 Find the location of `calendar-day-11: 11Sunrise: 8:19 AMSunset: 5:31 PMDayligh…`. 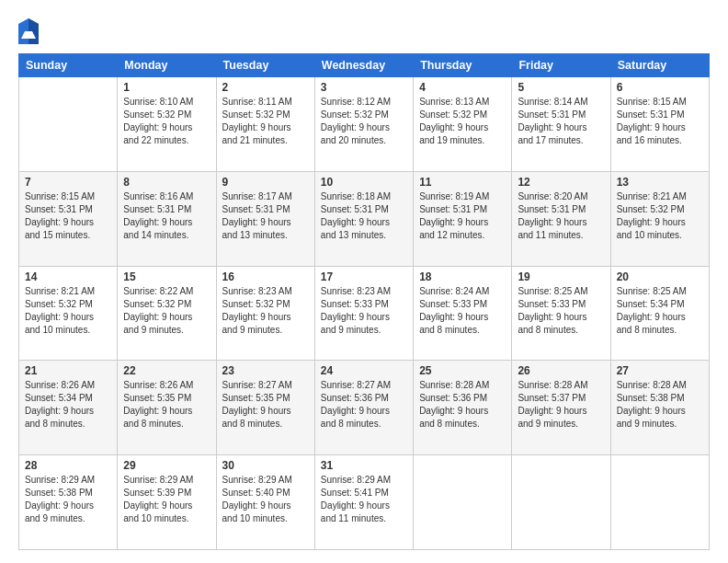

calendar-day-11: 11Sunrise: 8:19 AMSunset: 5:31 PMDayligh… is located at coordinates (463, 219).